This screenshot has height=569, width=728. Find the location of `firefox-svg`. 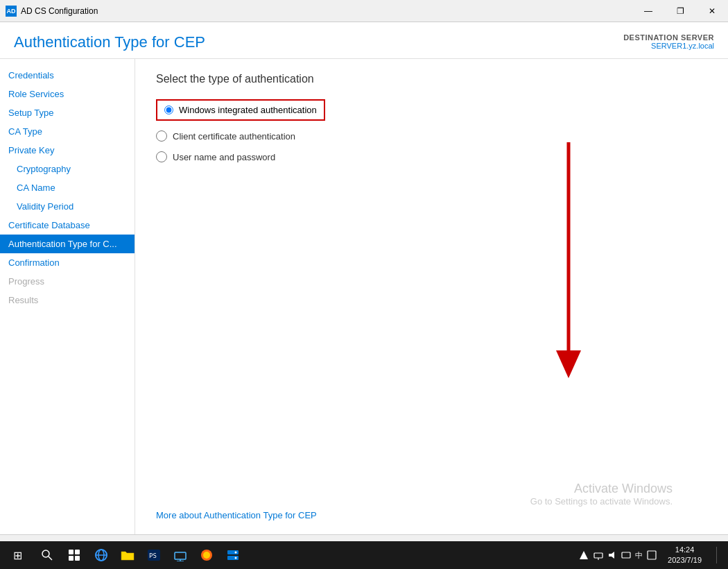

firefox-svg is located at coordinates (207, 555).